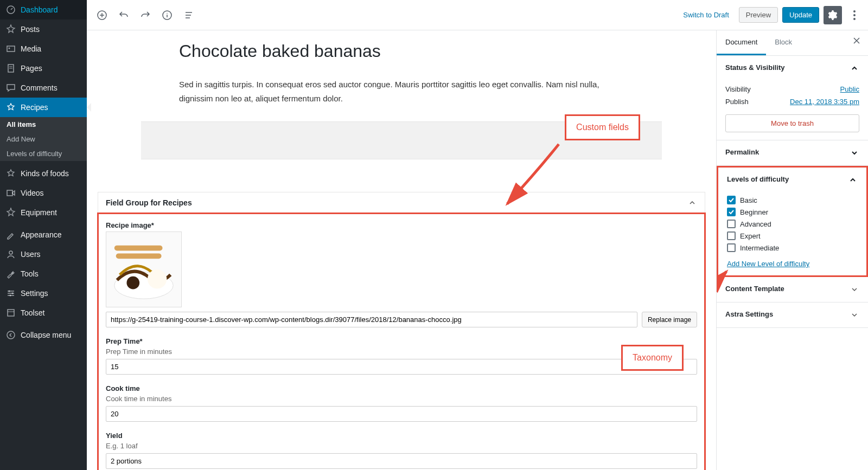 Image resolution: width=868 pixels, height=470 pixels. I want to click on recipe-image-thumbnail, so click(144, 269).